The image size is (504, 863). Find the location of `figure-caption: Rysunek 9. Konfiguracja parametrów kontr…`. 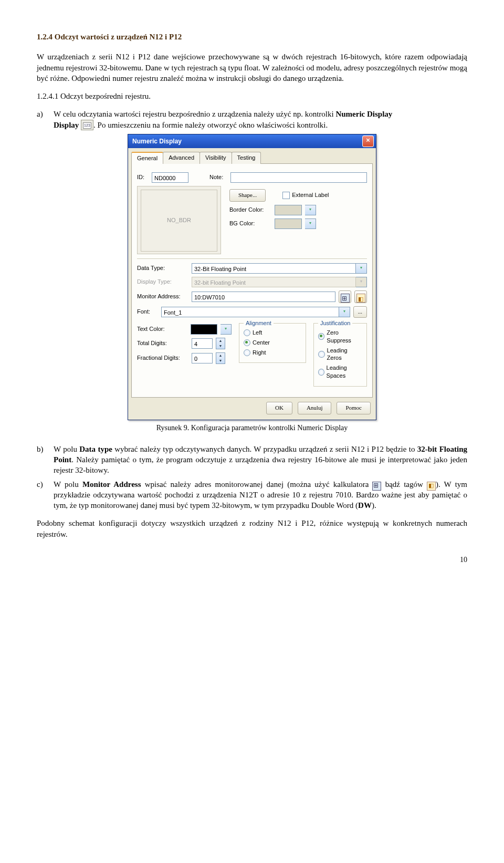

figure-caption: Rysunek 9. Konfiguracja parametrów kontr… is located at coordinates (252, 429).